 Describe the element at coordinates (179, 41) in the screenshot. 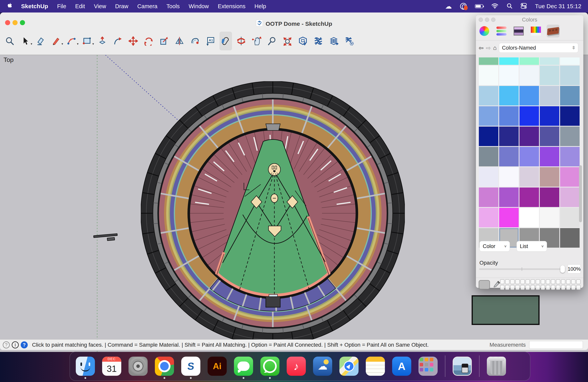

I see `flip-tool-button` at that location.